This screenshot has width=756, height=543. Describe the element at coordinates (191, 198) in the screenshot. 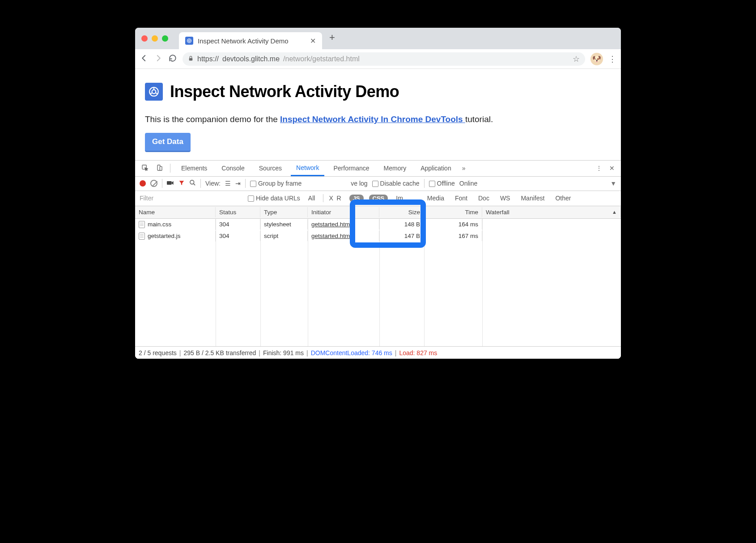

I see `filter-input` at that location.